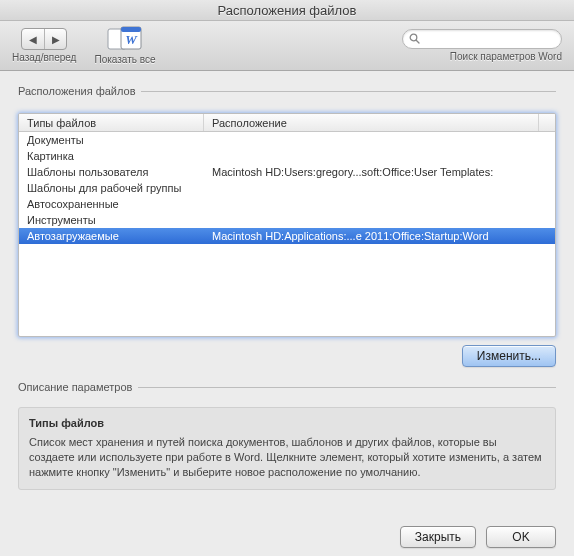 This screenshot has height=556, width=574. Describe the element at coordinates (287, 424) in the screenshot. I see `description-title: Типы файлов` at that location.